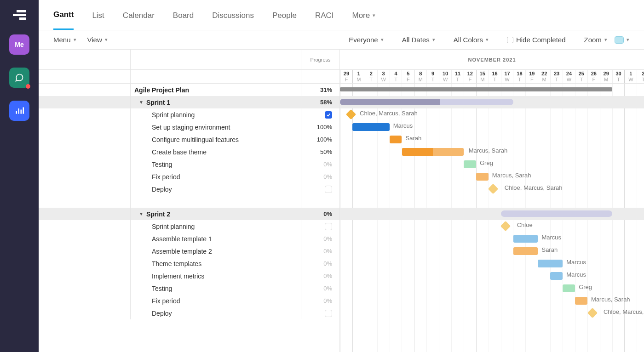 The width and height of the screenshot is (644, 352). What do you see at coordinates (476, 89) in the screenshot?
I see `gantt-summary-bar` at bounding box center [476, 89].